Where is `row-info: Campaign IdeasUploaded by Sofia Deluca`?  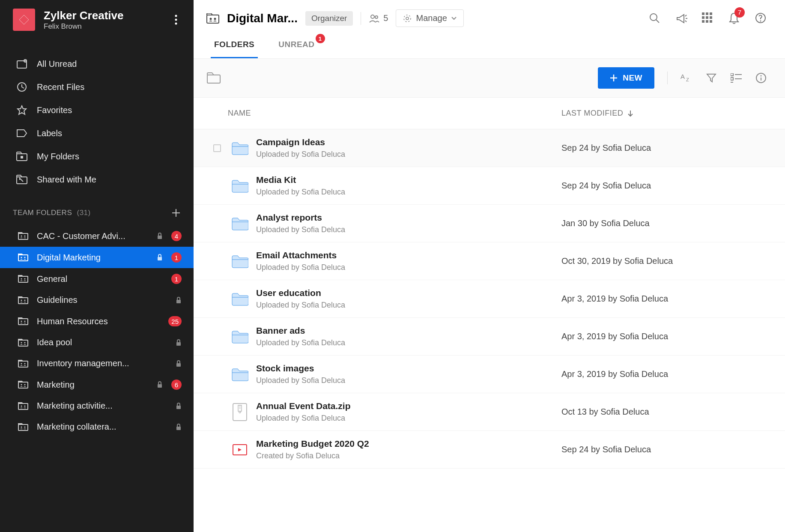
row-info: Campaign IdeasUploaded by Sofia Deluca is located at coordinates (407, 148).